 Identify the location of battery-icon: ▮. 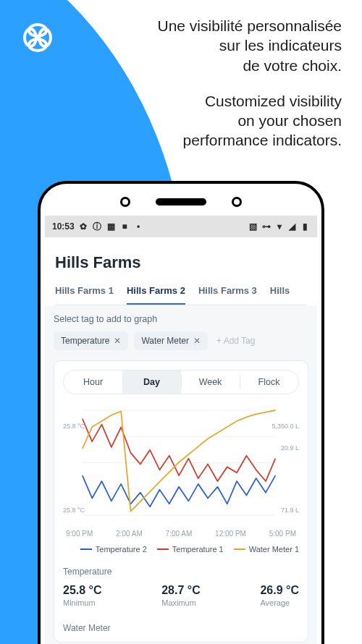
(306, 227).